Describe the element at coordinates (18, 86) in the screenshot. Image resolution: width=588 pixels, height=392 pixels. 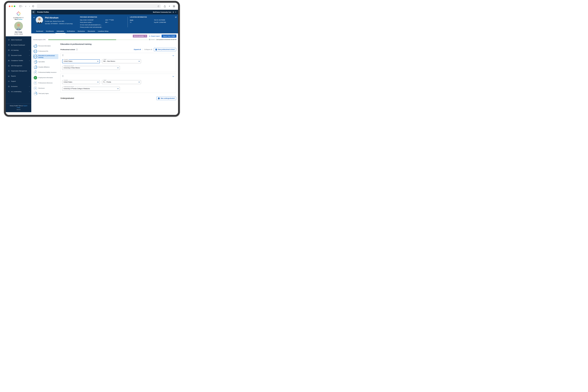
I see `sidebar-item-exclusions: Exclusions ›` at that location.